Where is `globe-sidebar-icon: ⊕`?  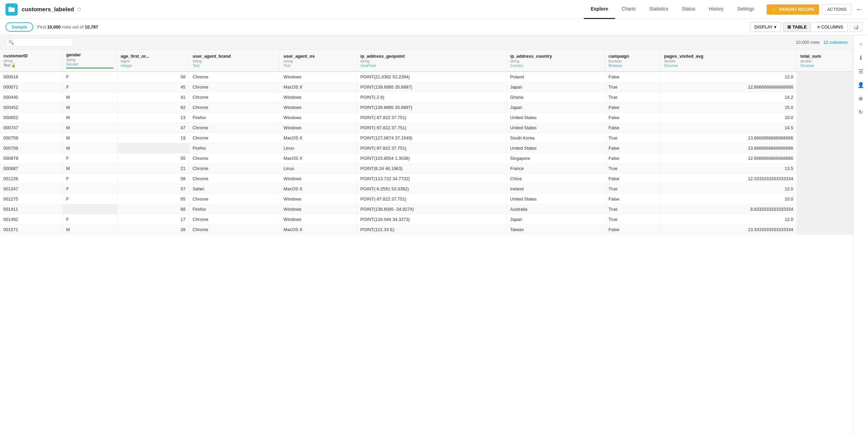 globe-sidebar-icon: ⊕ is located at coordinates (861, 98).